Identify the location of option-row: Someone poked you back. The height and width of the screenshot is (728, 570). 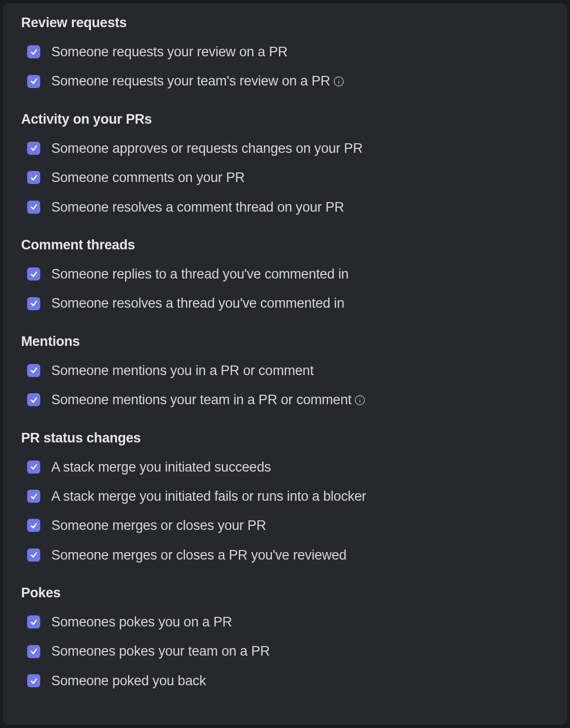
(285, 681).